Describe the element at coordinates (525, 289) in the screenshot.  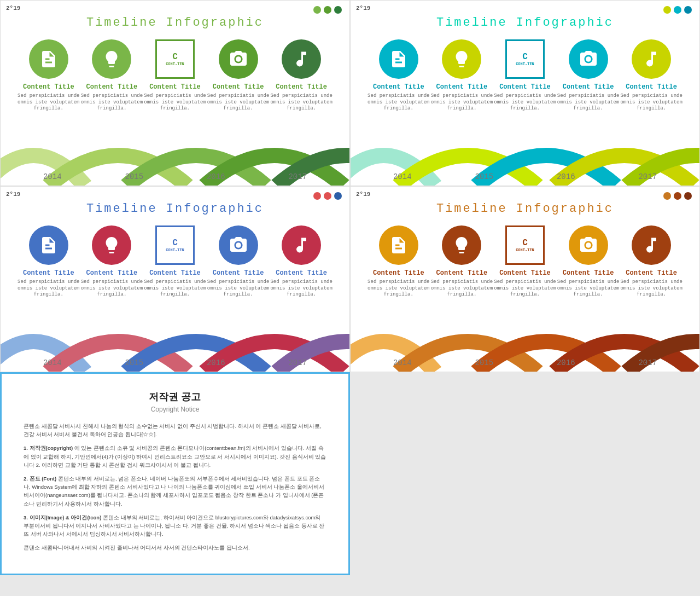
I see `icon-desc-special-4: Sed perspiciatis unde omnis iste volupta…` at that location.